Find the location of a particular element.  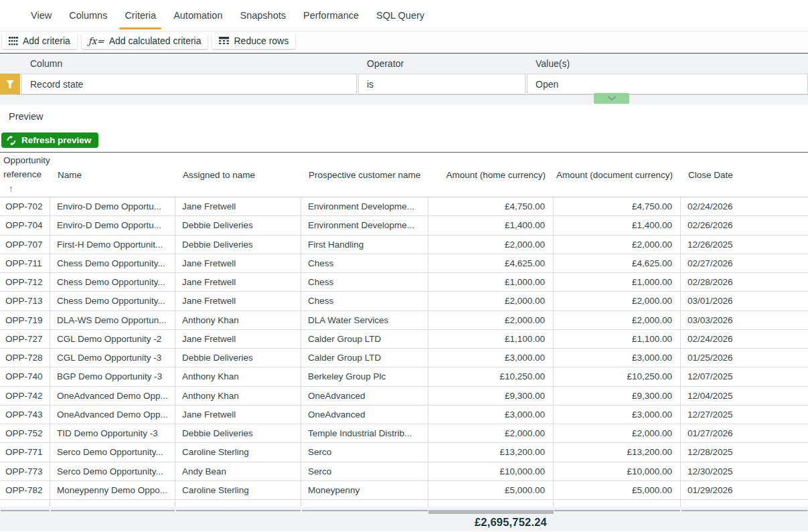

cell-name: CGL Demo Opportunity -2 is located at coordinates (112, 339).